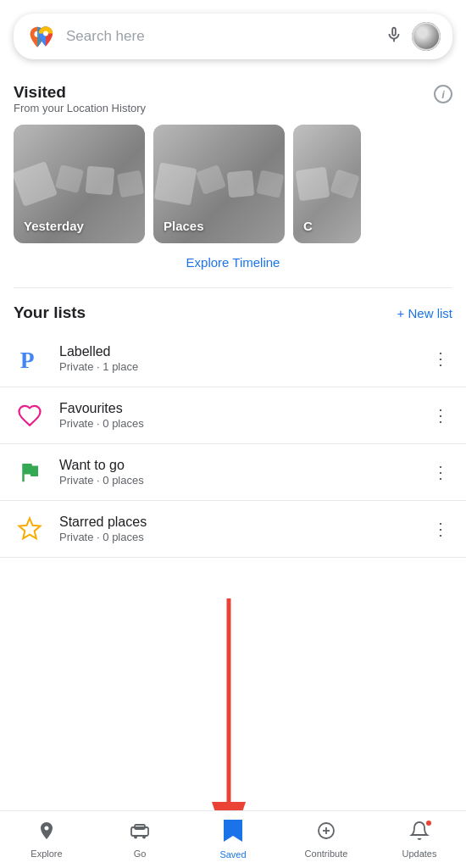 This screenshot has width=466, height=868. Describe the element at coordinates (47, 833) in the screenshot. I see `explore-nav-icon` at that location.